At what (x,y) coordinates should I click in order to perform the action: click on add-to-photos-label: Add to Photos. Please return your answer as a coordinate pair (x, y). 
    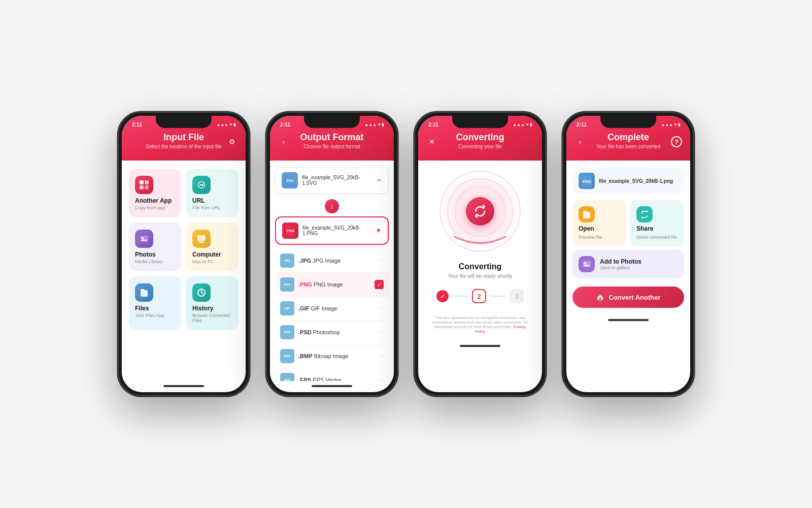
    Looking at the image, I should click on (621, 262).